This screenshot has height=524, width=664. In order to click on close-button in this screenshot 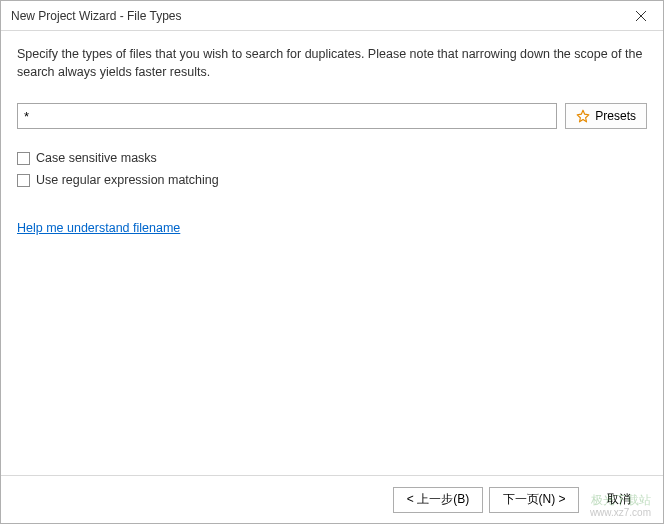, I will do `click(640, 16)`.